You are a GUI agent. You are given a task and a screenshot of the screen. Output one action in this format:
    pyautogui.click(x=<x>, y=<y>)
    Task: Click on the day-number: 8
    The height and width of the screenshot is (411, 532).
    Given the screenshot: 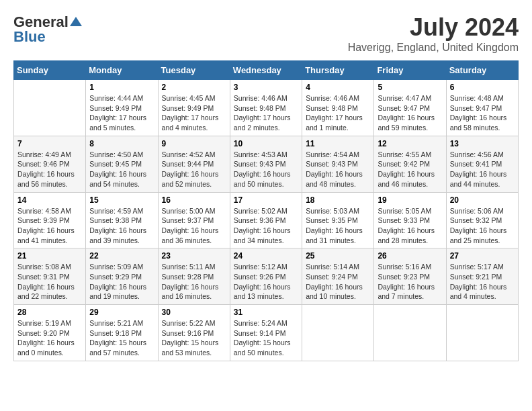 What is the action you would take?
    pyautogui.click(x=122, y=144)
    